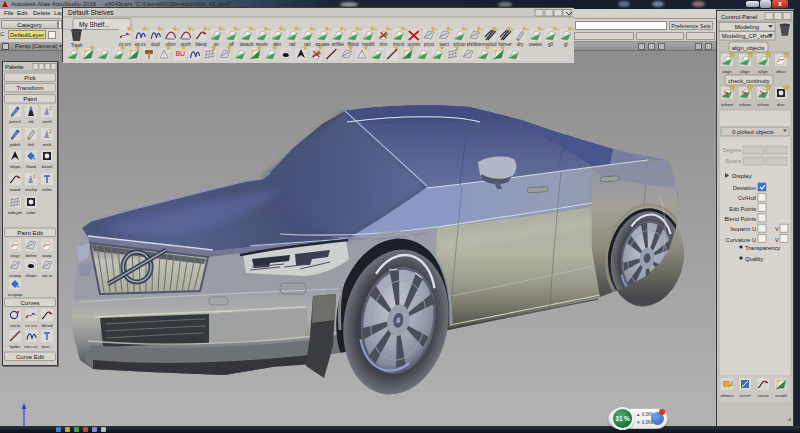  What do you see at coordinates (764, 396) in the screenshot?
I see `svg-text: curva` at bounding box center [764, 396].